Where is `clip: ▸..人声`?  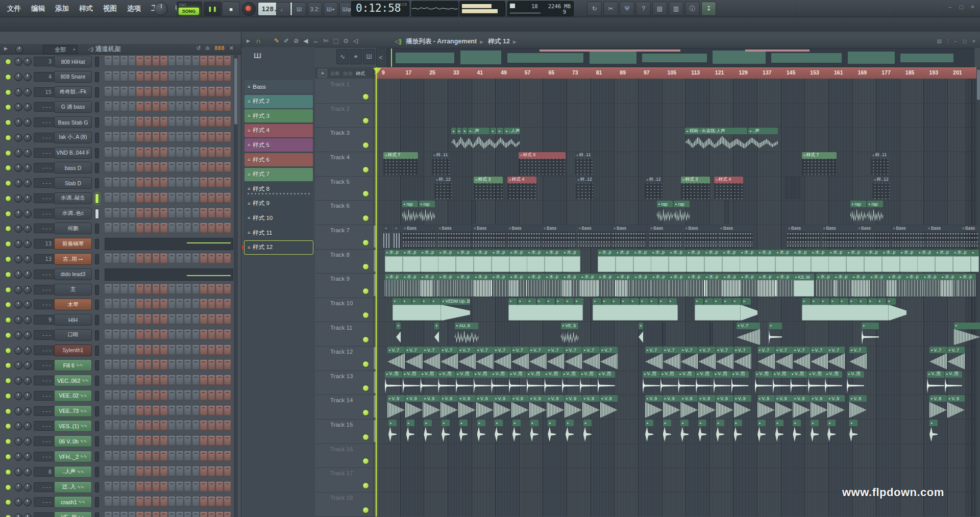
clip: ▸..人声 is located at coordinates (512, 139).